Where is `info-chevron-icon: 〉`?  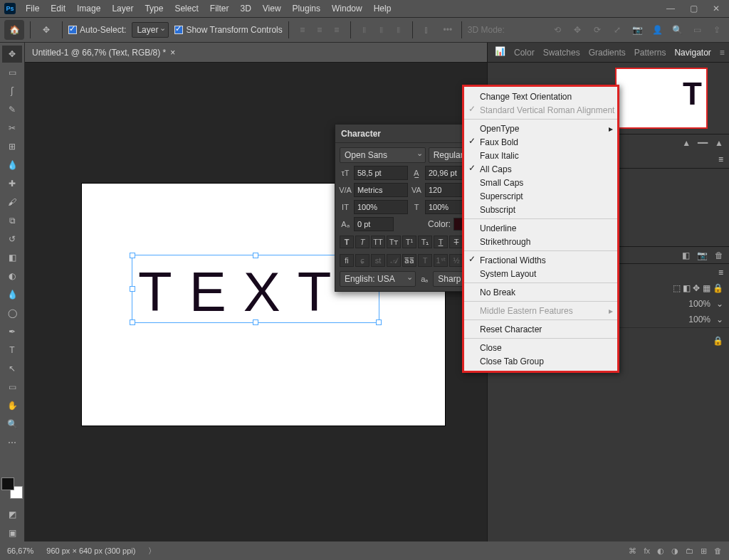 info-chevron-icon: 〉 is located at coordinates (152, 551).